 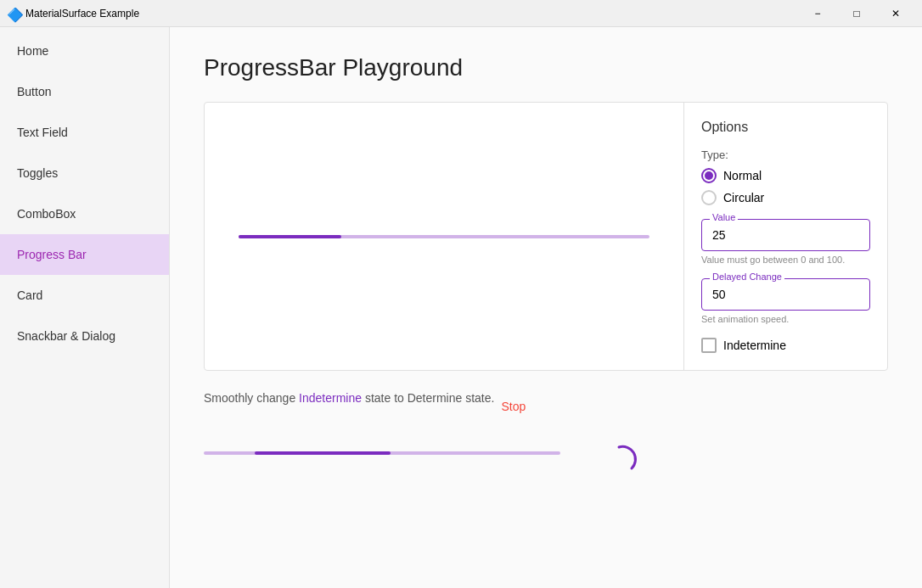 I want to click on stop-button: Stop, so click(x=513, y=406).